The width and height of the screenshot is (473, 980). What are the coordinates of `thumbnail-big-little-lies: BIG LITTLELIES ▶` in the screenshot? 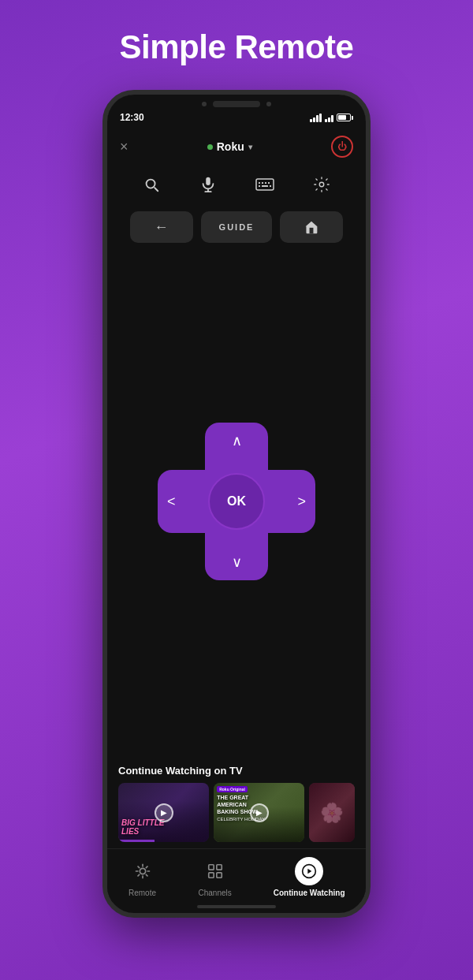 It's located at (164, 812).